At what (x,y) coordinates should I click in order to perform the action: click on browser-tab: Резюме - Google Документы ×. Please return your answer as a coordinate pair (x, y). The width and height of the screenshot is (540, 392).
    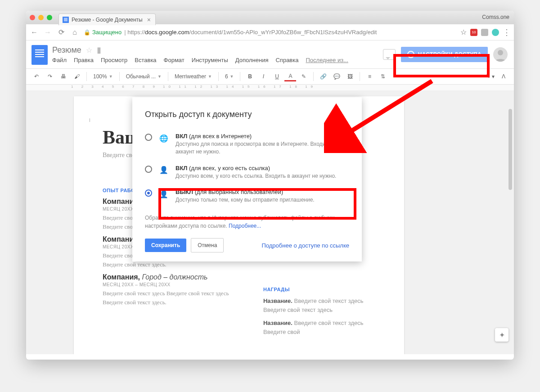
    Looking at the image, I should click on (107, 19).